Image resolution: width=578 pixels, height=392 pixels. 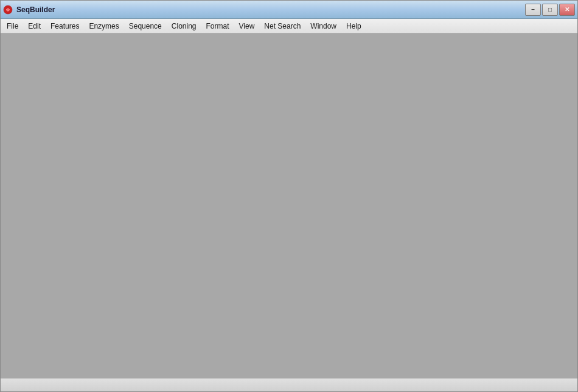 What do you see at coordinates (218, 26) in the screenshot?
I see `menu-item-format: Format` at bounding box center [218, 26].